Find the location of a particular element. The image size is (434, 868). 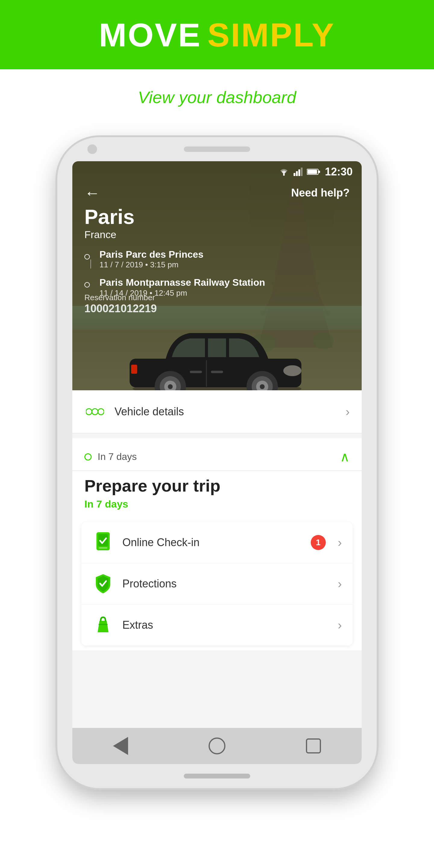

prepare-subtitle: In 7 days is located at coordinates (217, 506).